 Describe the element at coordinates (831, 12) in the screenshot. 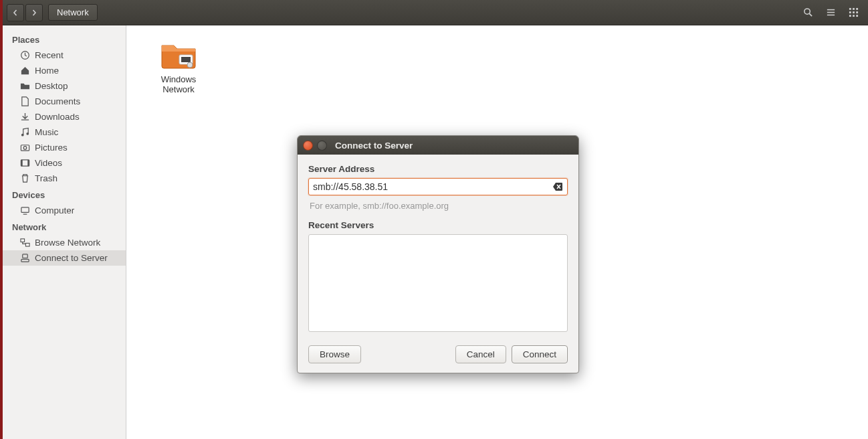

I see `hamburger-icon` at that location.